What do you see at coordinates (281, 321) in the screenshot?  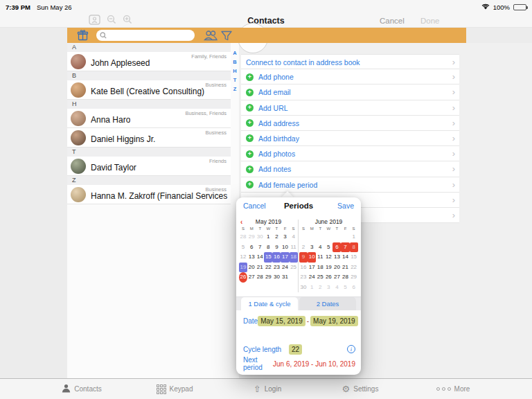 I see `date-from-value: May 15, 2019` at bounding box center [281, 321].